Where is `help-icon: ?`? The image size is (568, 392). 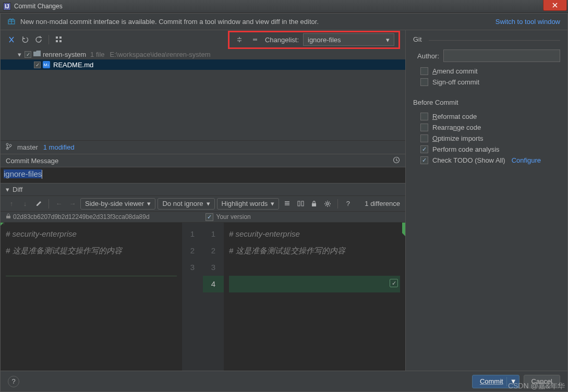 help-icon: ? is located at coordinates (348, 204).